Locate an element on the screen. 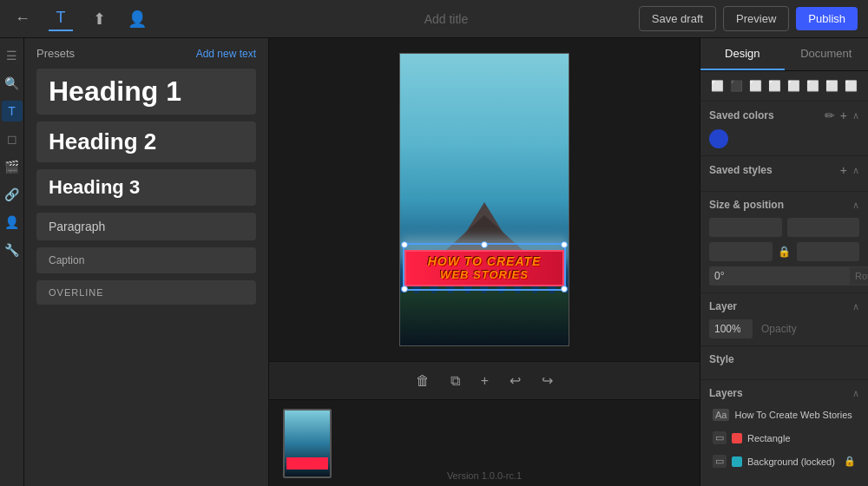 Image resolution: width=868 pixels, height=486 pixels. layer-bg-name: Background (locked) is located at coordinates (793, 462).